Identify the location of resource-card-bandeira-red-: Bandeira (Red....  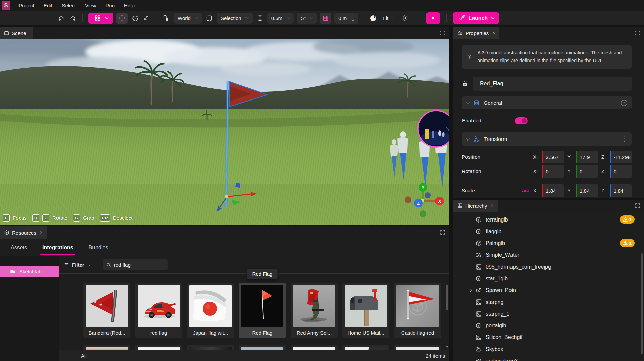
(107, 311).